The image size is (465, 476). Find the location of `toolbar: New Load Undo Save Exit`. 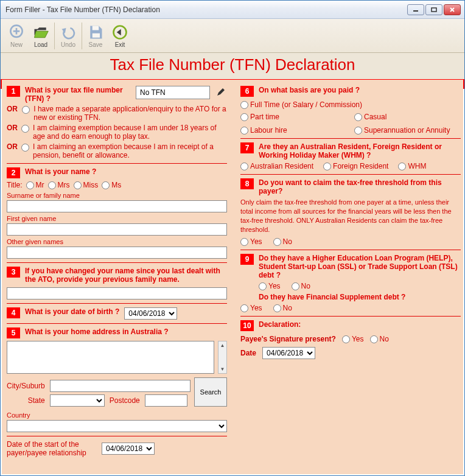

toolbar: New Load Undo Save Exit is located at coordinates (232, 36).